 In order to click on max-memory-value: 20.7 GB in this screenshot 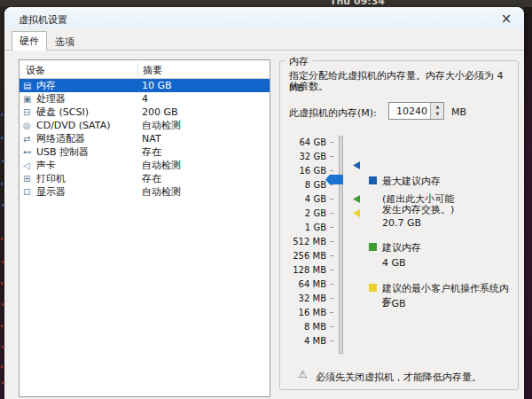, I will do `click(402, 223)`.